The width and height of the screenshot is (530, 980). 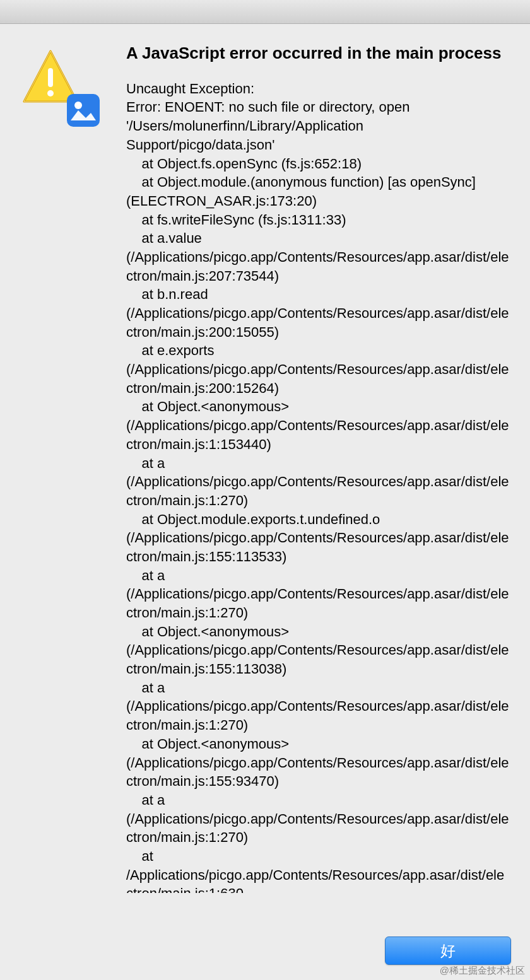 I want to click on window-titlebar, so click(x=265, y=12).